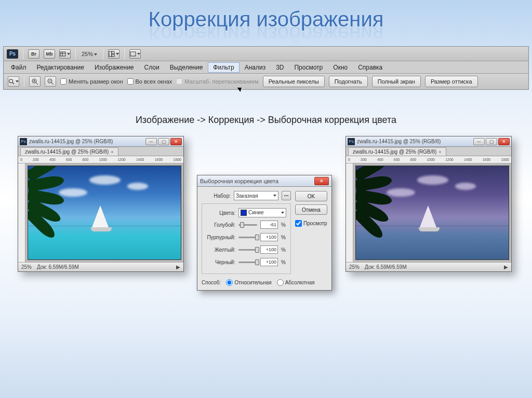 Image resolution: width=532 pixels, height=398 pixels. Describe the element at coordinates (429, 160) in the screenshot. I see `ruler-horizontal: 020040060080010001200140016001800` at that location.